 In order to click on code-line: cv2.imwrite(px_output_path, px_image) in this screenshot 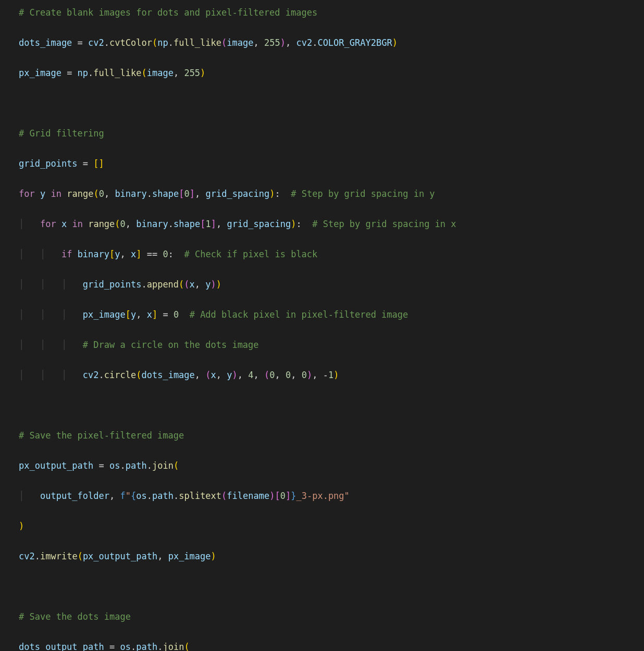, I will do `click(322, 556)`.